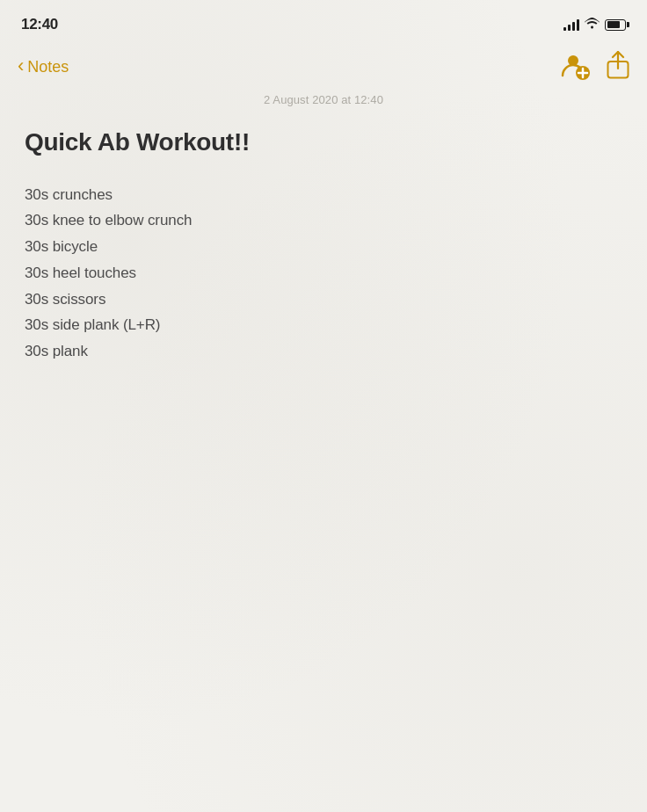  What do you see at coordinates (594, 67) in the screenshot?
I see `nav-actions` at bounding box center [594, 67].